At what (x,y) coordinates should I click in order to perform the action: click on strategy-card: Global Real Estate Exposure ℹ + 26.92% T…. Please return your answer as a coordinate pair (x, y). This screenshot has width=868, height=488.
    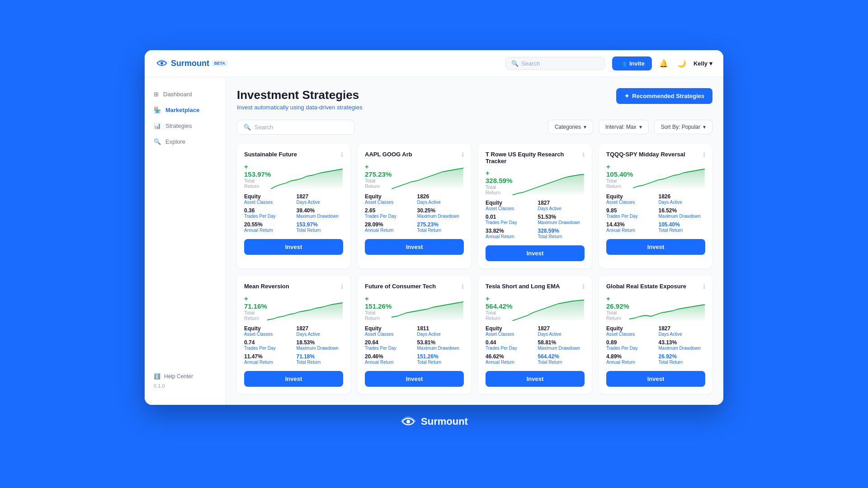
    Looking at the image, I should click on (656, 335).